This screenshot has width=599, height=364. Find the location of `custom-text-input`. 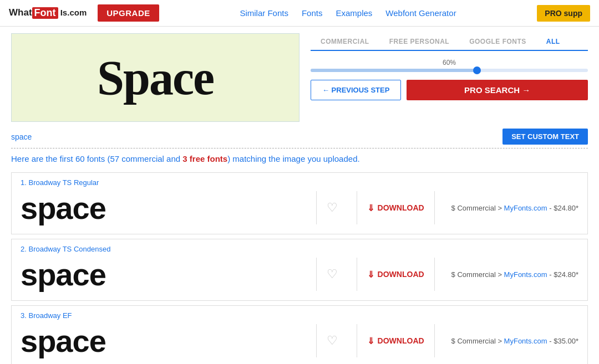

custom-text-input is located at coordinates (253, 137).